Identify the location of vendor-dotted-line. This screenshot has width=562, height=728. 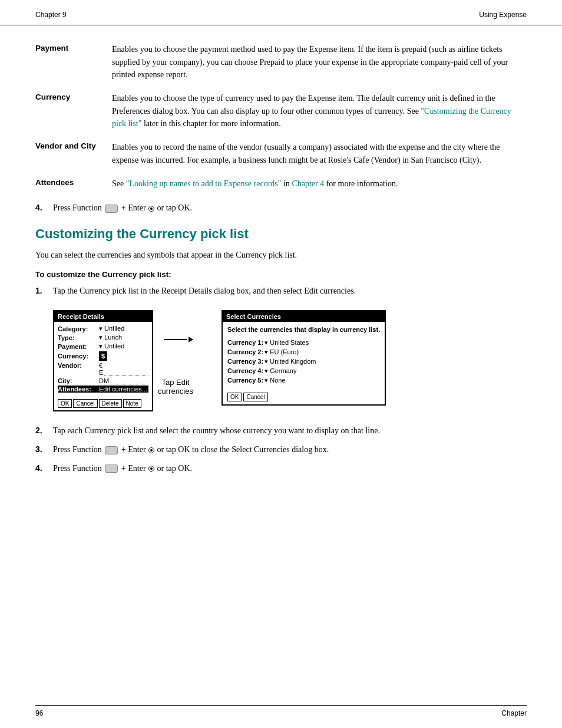
(126, 373).